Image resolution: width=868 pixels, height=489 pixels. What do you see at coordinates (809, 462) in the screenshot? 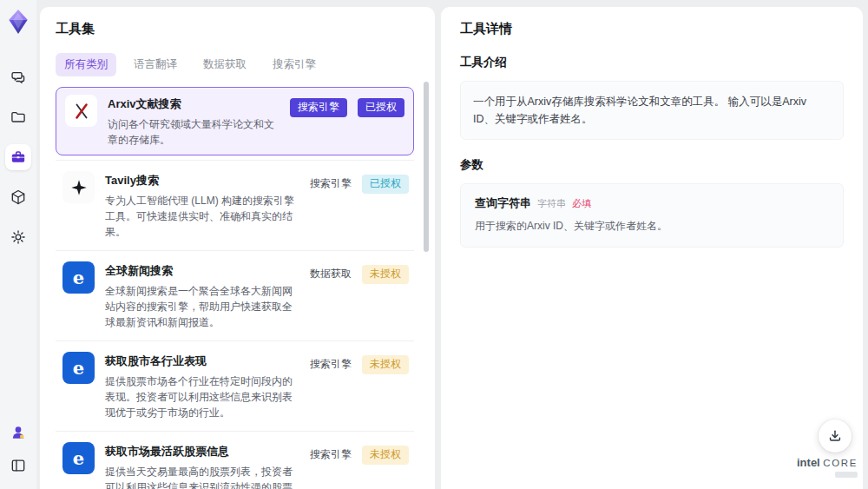
I see `brand-intel-text: intel` at bounding box center [809, 462].